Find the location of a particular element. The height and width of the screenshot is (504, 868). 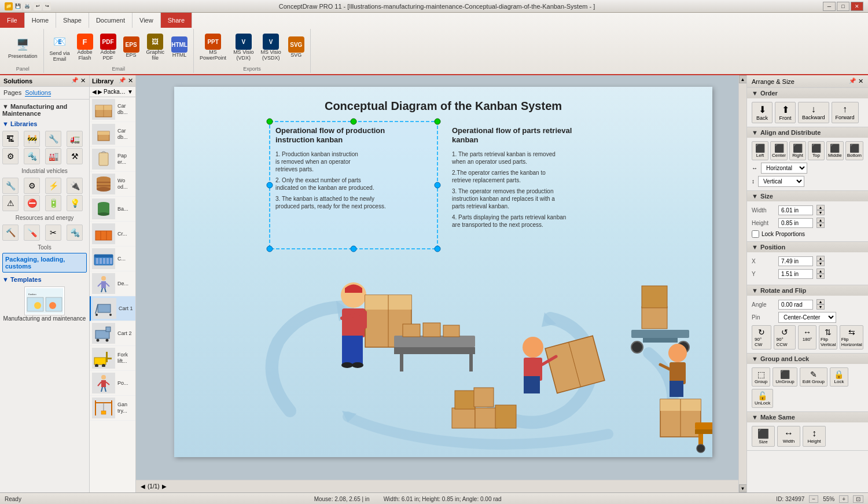

lib-item-12: Gantry... is located at coordinates (112, 409).